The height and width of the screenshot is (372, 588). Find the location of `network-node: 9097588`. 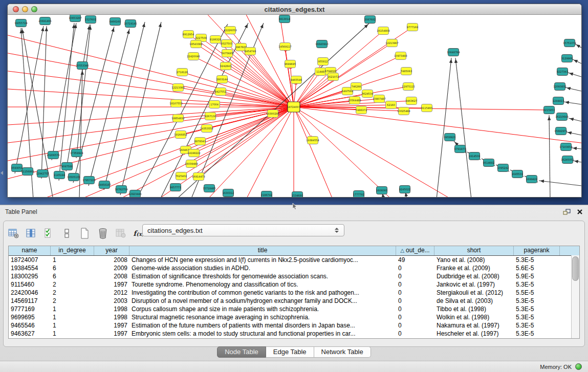

network-node: 9097588 is located at coordinates (67, 167).